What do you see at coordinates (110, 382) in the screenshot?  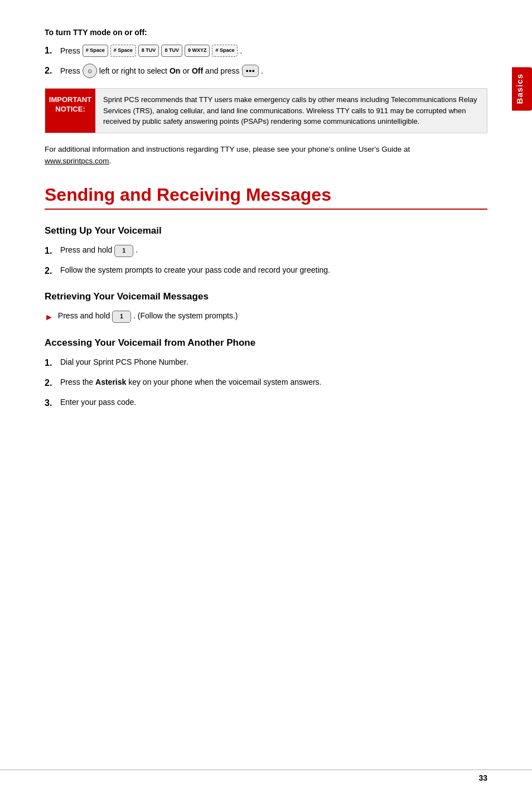 I see `asterisk-bold: Asterisk` at bounding box center [110, 382].